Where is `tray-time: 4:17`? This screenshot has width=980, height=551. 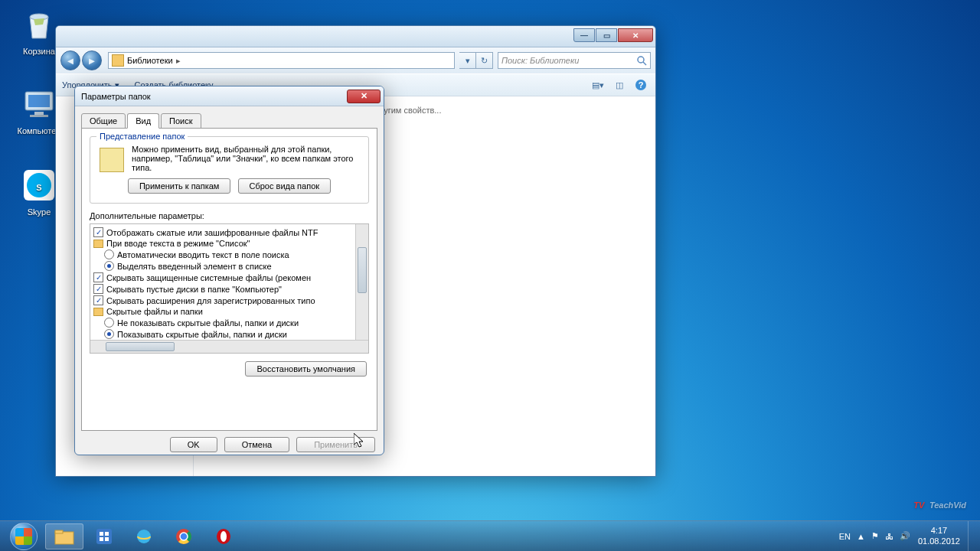 tray-time: 4:17 is located at coordinates (939, 531).